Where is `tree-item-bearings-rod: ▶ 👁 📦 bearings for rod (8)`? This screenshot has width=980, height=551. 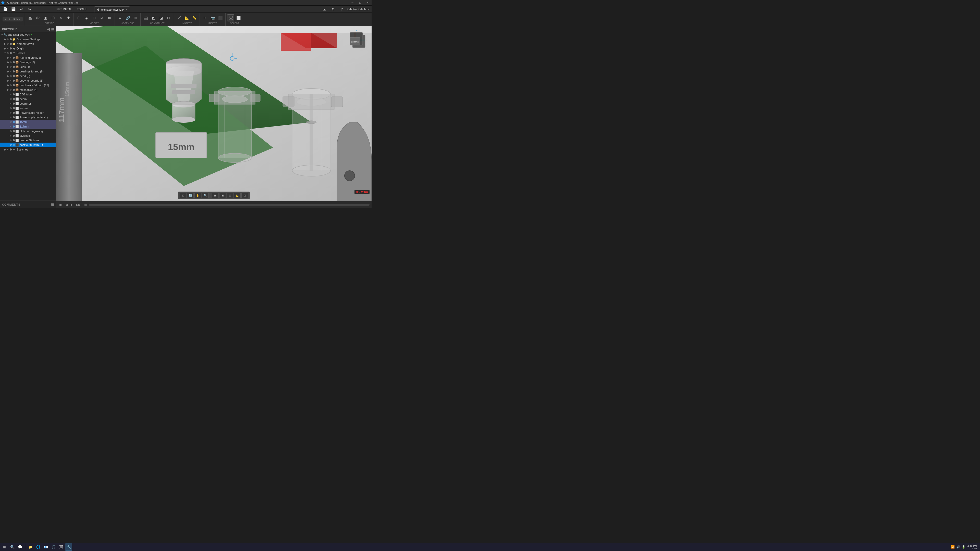
tree-item-bearings-rod: ▶ 👁 📦 bearings for rod (8) is located at coordinates (28, 71).